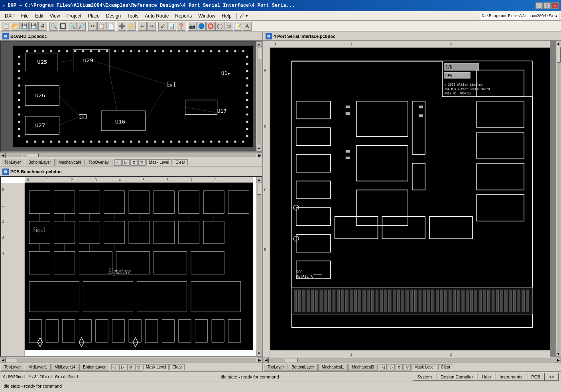 The height and width of the screenshot is (392, 561). Describe the element at coordinates (555, 6) in the screenshot. I see `close-button: ✕` at that location.